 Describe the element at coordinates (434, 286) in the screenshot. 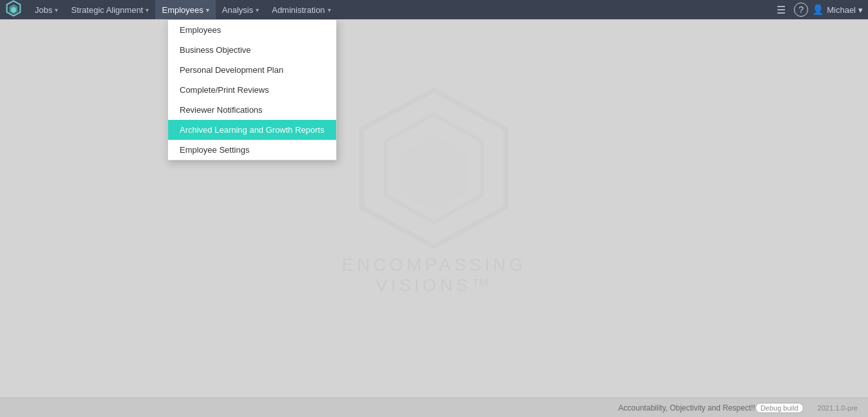

I see `watermark-line2: VISIONS™` at that location.